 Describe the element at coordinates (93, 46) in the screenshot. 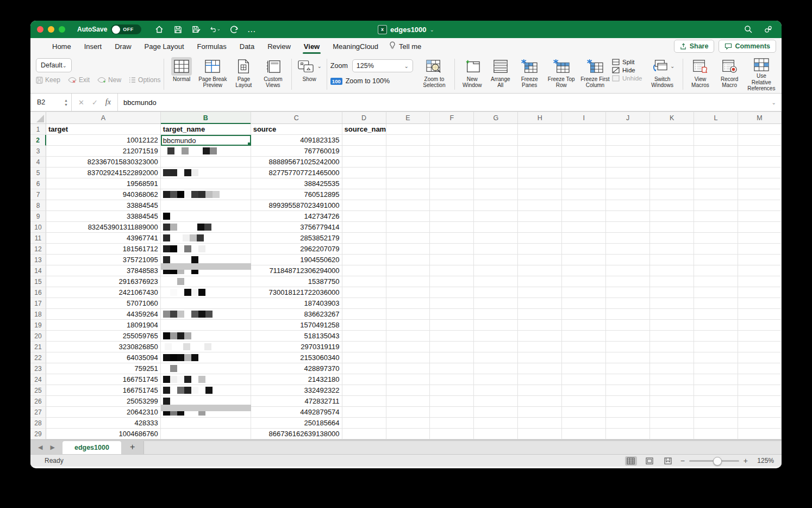

I see `ribbon-tab-insert: Insert` at that location.